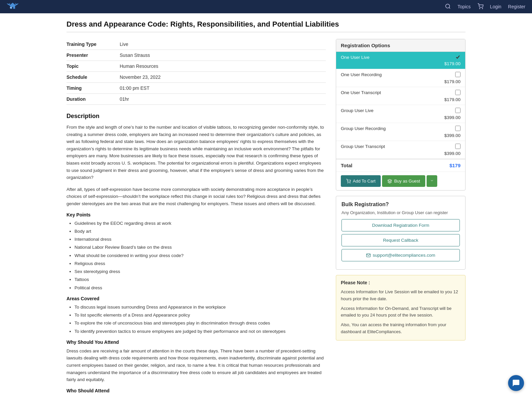 The height and width of the screenshot is (399, 532). What do you see at coordinates (401, 96) in the screenshot?
I see `registration-option-one-user-transcript: One User Transcript $179.00` at bounding box center [401, 96].